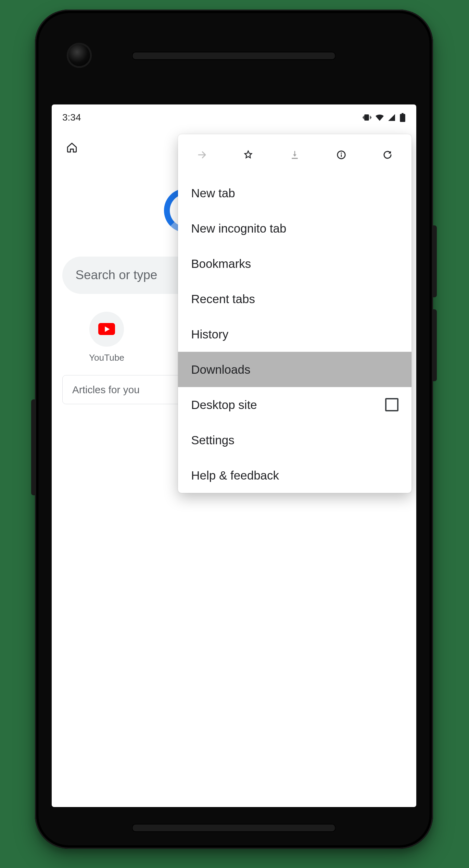 The image size is (469, 868). What do you see at coordinates (234, 118) in the screenshot?
I see `status-bar: 3:34` at bounding box center [234, 118].